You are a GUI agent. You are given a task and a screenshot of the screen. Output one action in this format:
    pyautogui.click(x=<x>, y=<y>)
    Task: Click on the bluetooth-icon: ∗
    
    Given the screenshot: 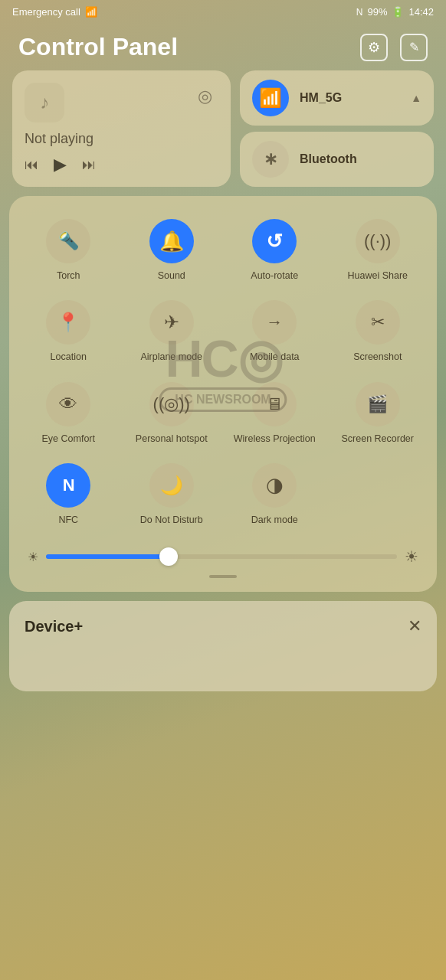 What is the action you would take?
    pyautogui.click(x=271, y=159)
    